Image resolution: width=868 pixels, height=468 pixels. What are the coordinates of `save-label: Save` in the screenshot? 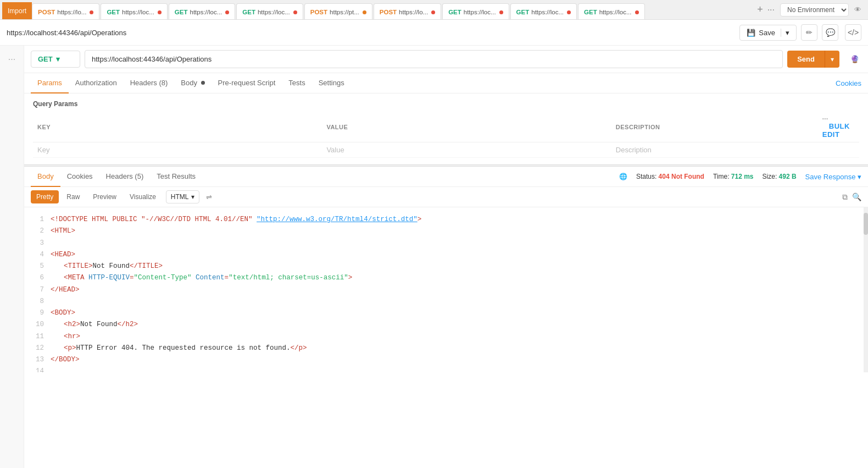 It's located at (767, 33).